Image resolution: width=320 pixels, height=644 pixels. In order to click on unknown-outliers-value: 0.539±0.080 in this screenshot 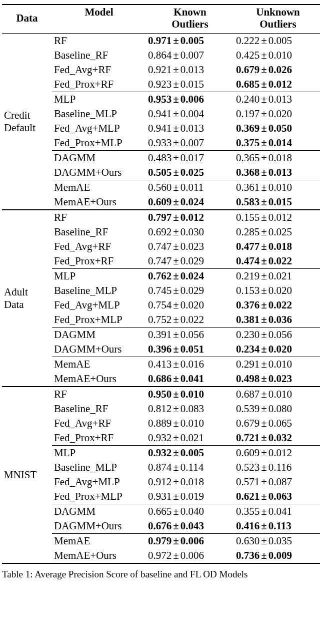, I will do `click(277, 409)`.